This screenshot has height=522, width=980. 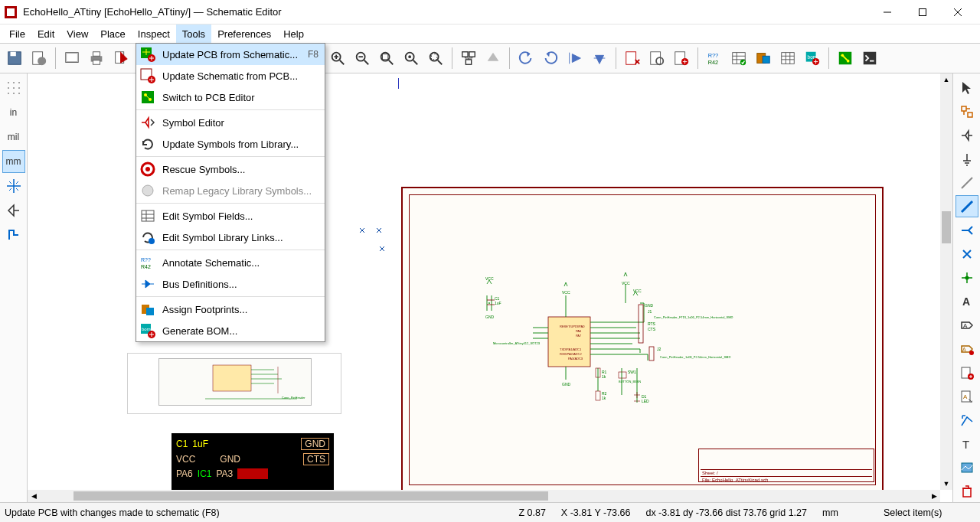 I want to click on maximize-button, so click(x=923, y=12).